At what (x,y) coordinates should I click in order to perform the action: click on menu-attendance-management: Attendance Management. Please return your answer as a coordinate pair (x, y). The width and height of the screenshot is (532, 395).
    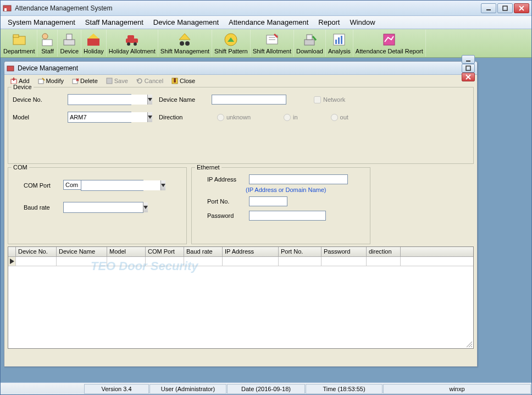
    Looking at the image, I should click on (268, 22).